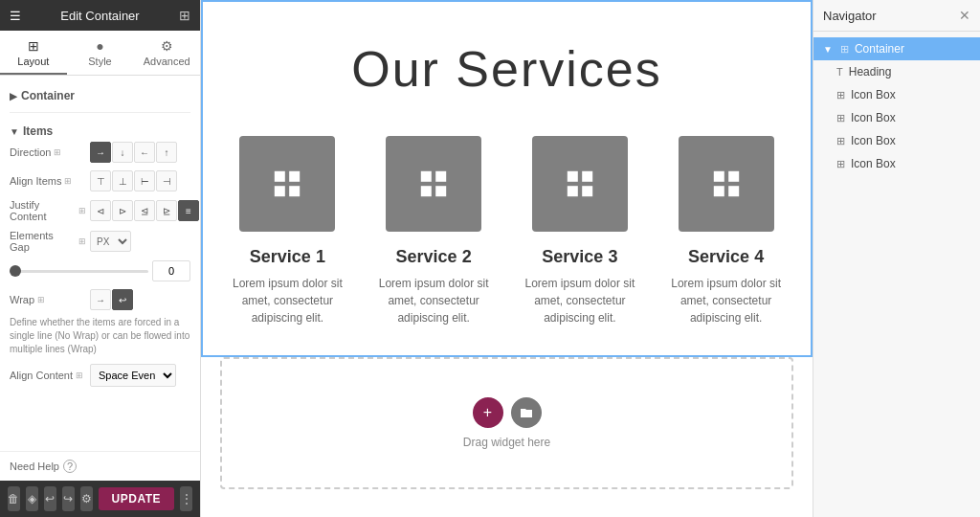 This screenshot has height=517, width=980. What do you see at coordinates (134, 181) in the screenshot?
I see `align-controls: ⊤ ⊥ ⊢ ⊣` at bounding box center [134, 181].